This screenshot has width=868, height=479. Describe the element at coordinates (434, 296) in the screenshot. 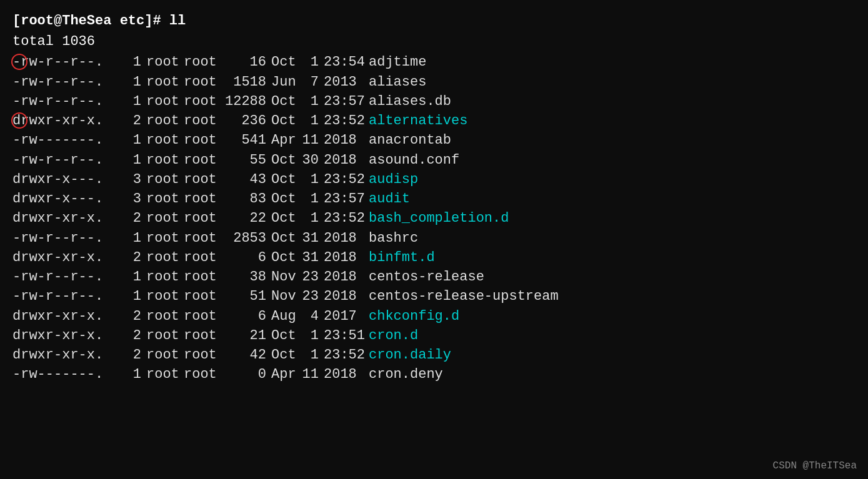

I see `file-row: -rw-r--r--.1 rootroot51Nov23 2018centos-…` at that location.